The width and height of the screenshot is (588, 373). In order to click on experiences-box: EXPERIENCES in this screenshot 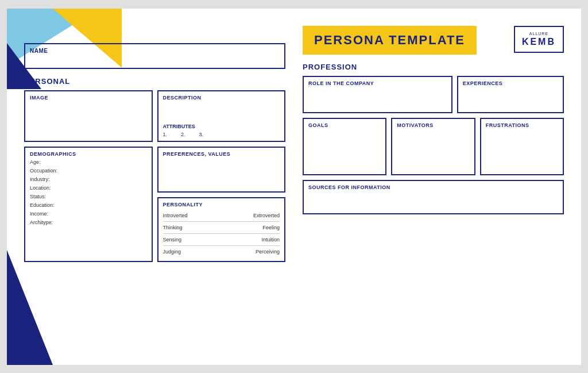, I will do `click(510, 94)`.